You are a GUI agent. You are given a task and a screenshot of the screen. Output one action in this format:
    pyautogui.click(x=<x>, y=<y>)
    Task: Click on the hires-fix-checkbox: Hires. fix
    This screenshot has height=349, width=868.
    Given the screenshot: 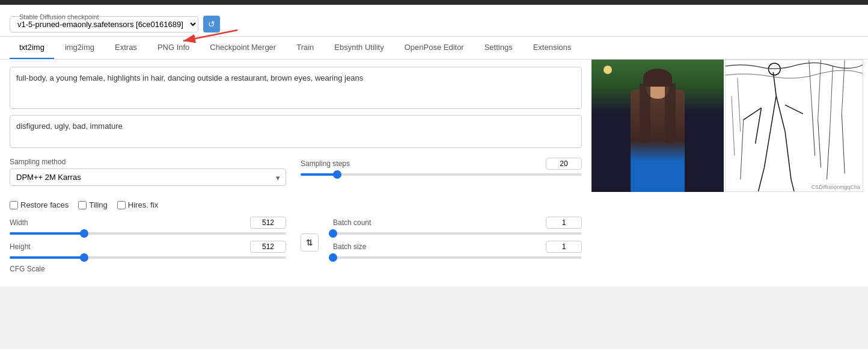 What is the action you would take?
    pyautogui.click(x=138, y=205)
    